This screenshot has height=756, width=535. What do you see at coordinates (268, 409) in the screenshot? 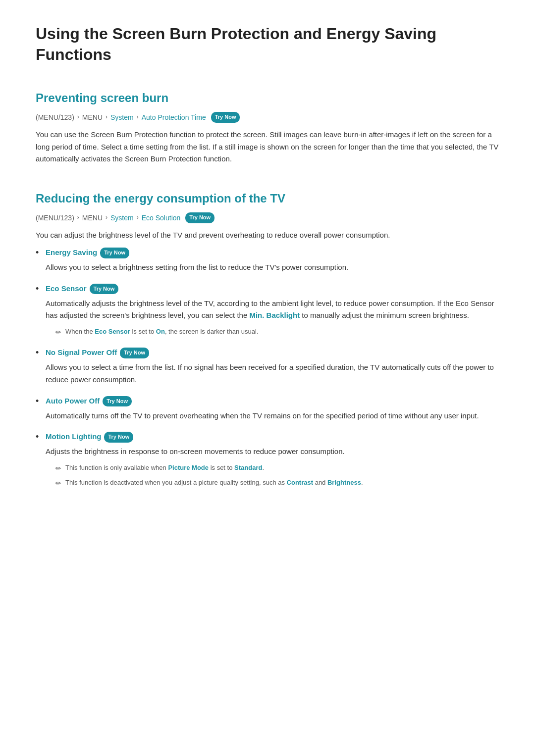
I see `bullet-item: Auto Power OffTry NowAutomatically turns…` at bounding box center [268, 409].